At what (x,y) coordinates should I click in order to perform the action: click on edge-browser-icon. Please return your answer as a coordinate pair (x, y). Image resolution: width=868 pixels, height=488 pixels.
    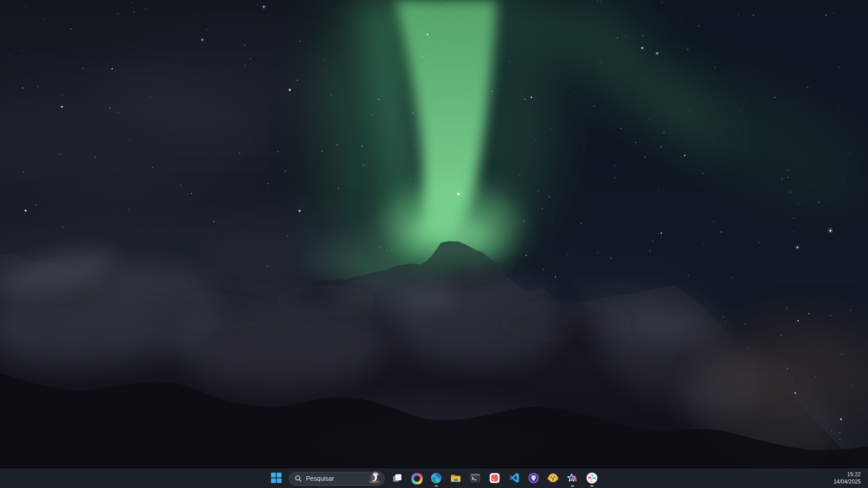
    Looking at the image, I should click on (436, 479).